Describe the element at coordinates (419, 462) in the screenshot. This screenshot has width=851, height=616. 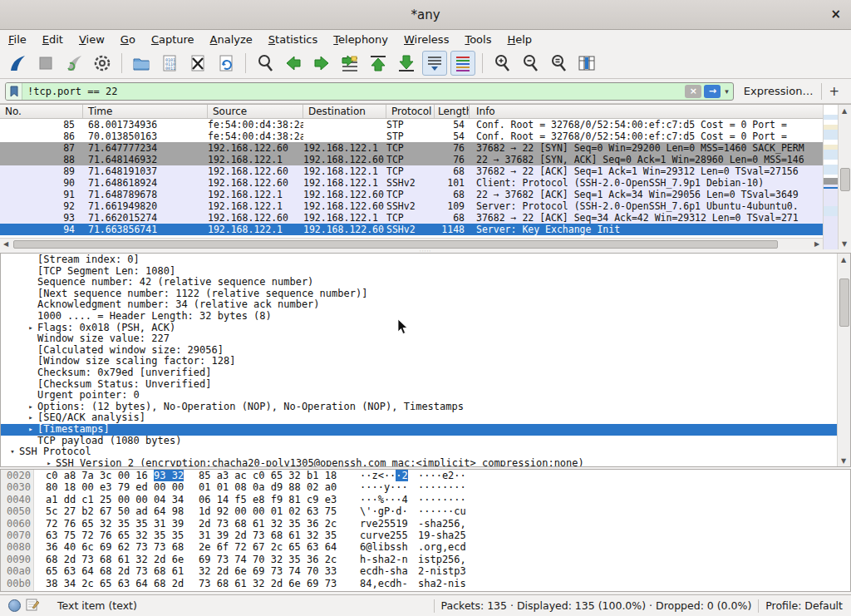
I see `detail-line: ▸ SSH Version 2 (encryption:chacha20-pol…` at that location.